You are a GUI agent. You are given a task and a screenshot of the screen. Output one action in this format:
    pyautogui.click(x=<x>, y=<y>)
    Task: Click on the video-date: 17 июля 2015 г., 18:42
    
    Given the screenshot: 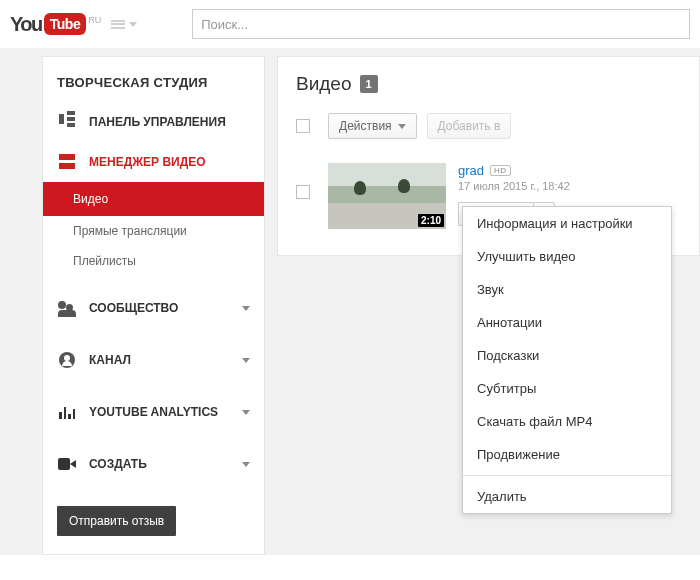 What is the action you would take?
    pyautogui.click(x=514, y=186)
    